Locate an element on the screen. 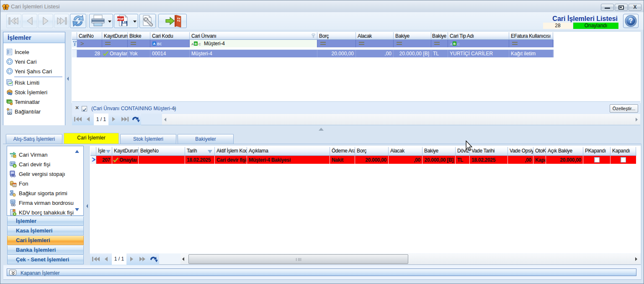 This screenshot has height=284, width=644. svg-text: 01 is located at coordinates (14, 186).